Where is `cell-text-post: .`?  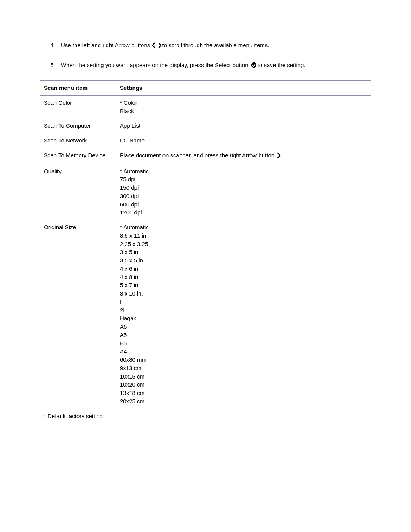 cell-text-post: . is located at coordinates (283, 155).